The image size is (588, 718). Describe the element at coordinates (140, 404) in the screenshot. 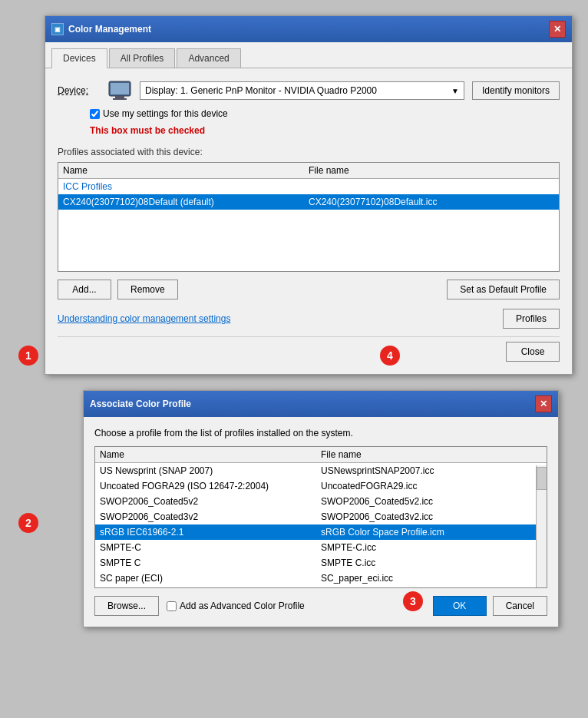

I see `title-bar-left-2: Associate Color Profile` at that location.